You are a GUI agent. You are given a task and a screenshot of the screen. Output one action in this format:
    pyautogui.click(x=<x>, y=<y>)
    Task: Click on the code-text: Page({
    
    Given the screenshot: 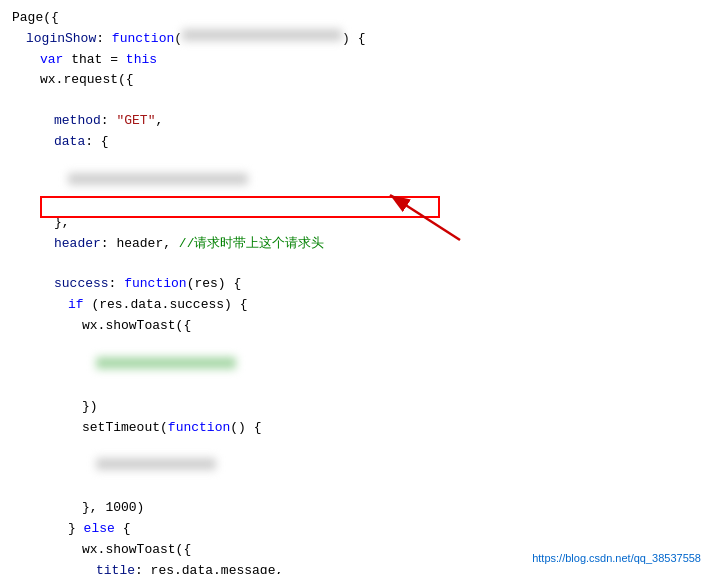 What is the action you would take?
    pyautogui.click(x=36, y=18)
    